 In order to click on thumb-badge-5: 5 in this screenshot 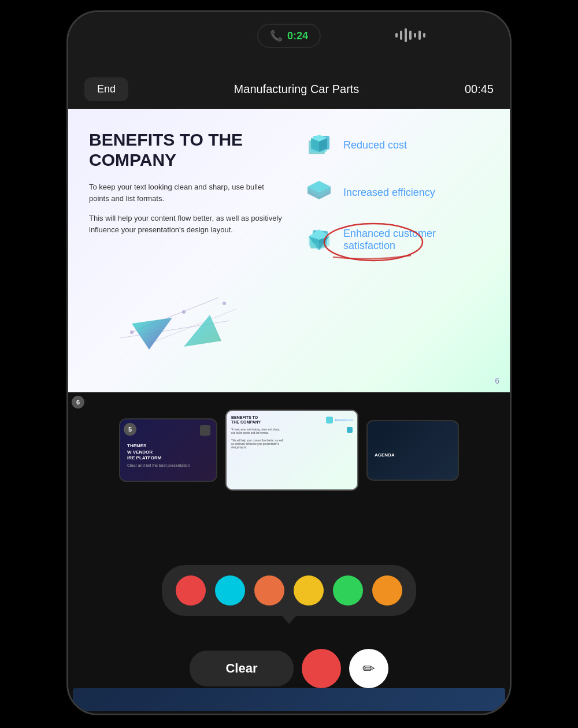, I will do `click(130, 429)`.